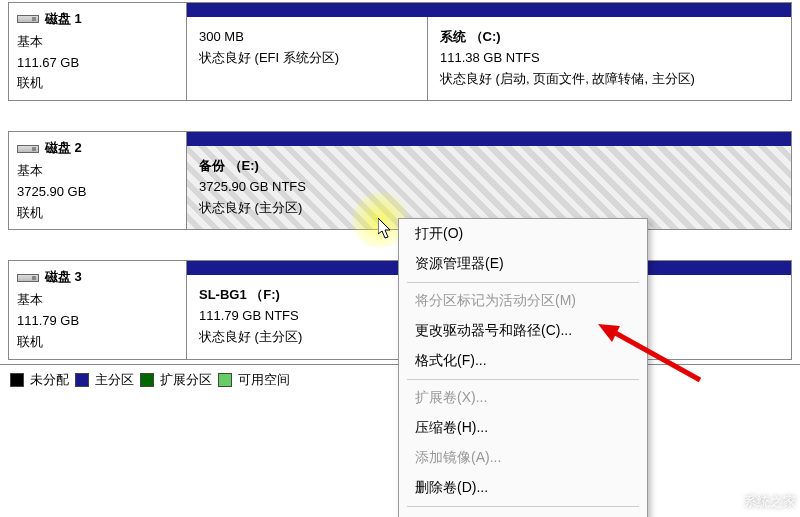 This screenshot has height=517, width=800. What do you see at coordinates (489, 208) in the screenshot?
I see `partition-status: 状态良好 (主分区)` at bounding box center [489, 208].